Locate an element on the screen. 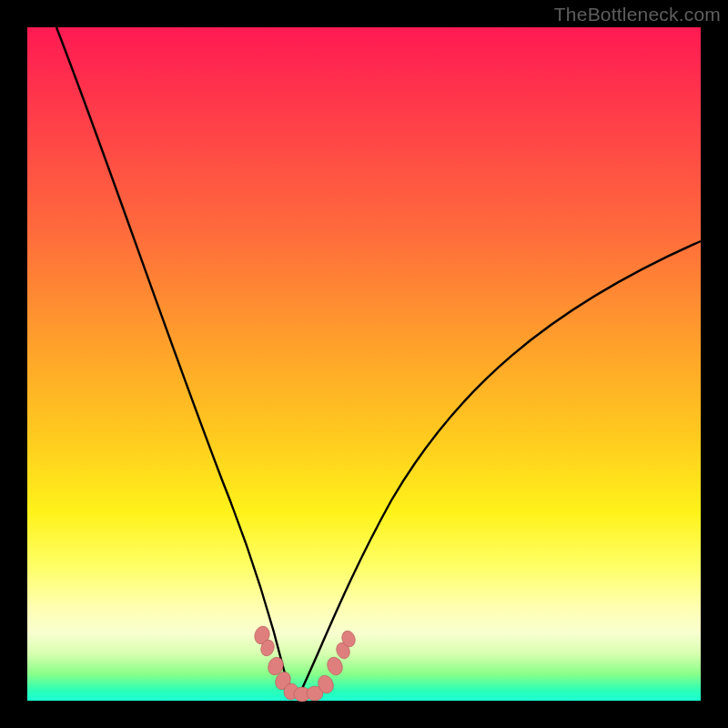 The width and height of the screenshot is (728, 728). marker-cluster is located at coordinates (304, 662).